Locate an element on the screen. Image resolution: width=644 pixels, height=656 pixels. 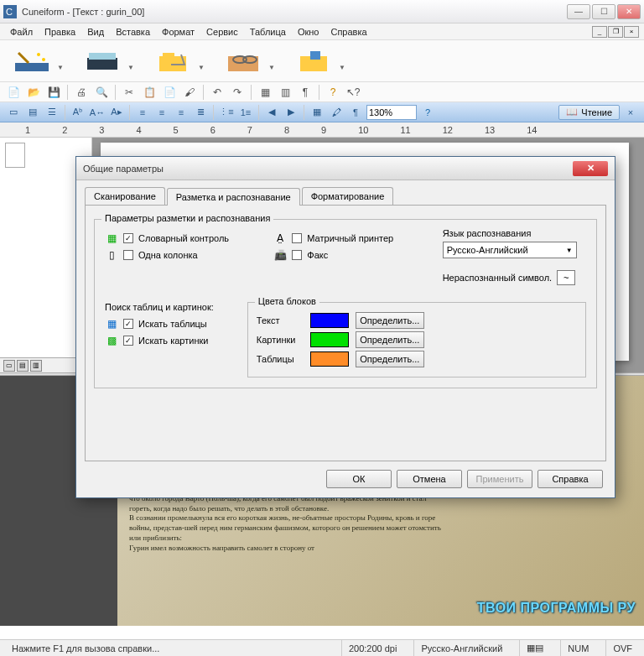
justify-icon: ≣ is located at coordinates (200, 112).